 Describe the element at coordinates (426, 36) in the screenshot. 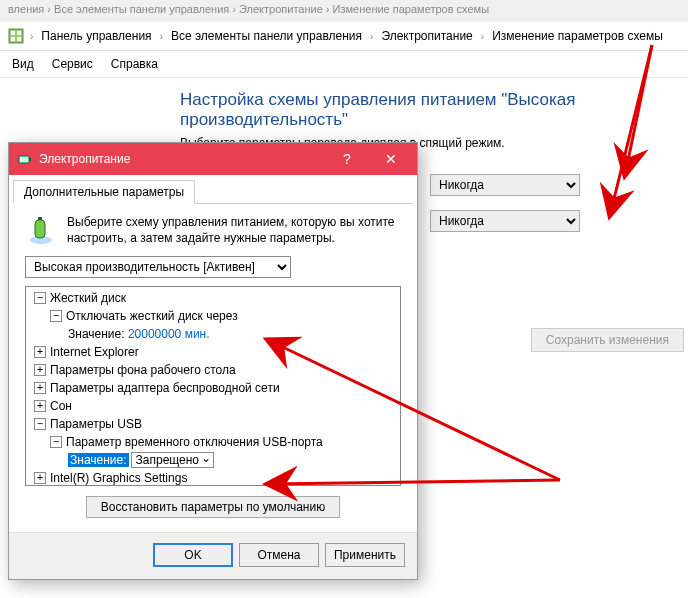

I see `breadcrumb-item-power: Электропитание` at that location.